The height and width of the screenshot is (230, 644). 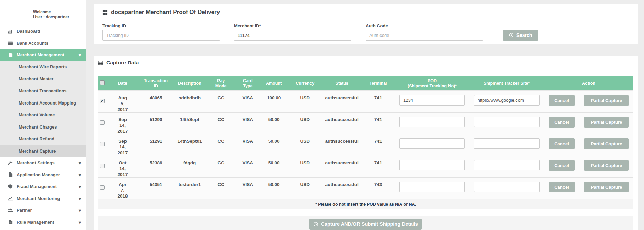 What do you see at coordinates (105, 12) in the screenshot?
I see `th-large-icon` at bounding box center [105, 12].